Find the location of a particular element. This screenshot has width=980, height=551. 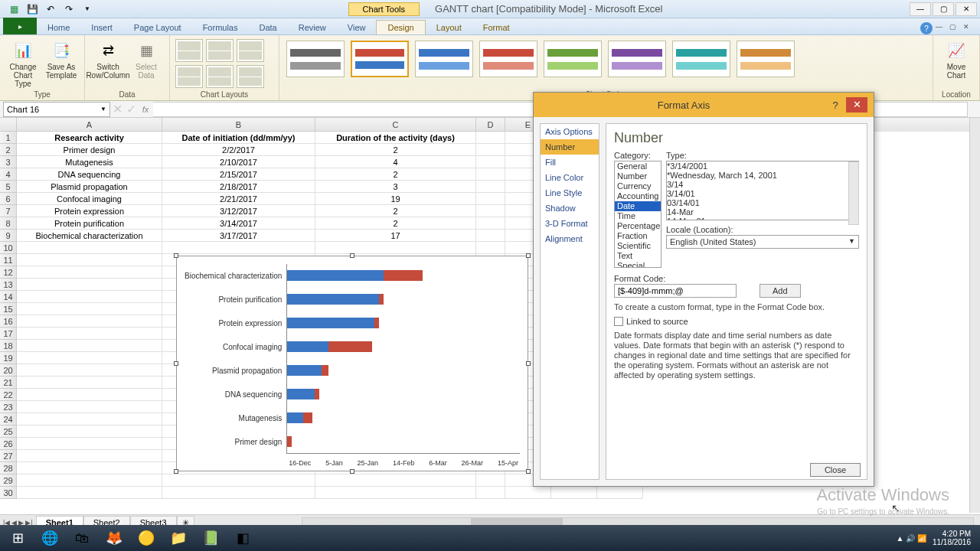

dialog-nav-item: Line Color is located at coordinates (570, 178).